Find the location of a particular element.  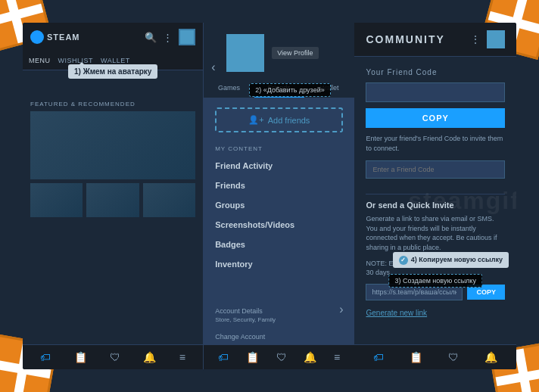

nav-menu: MENU is located at coordinates (39, 61).